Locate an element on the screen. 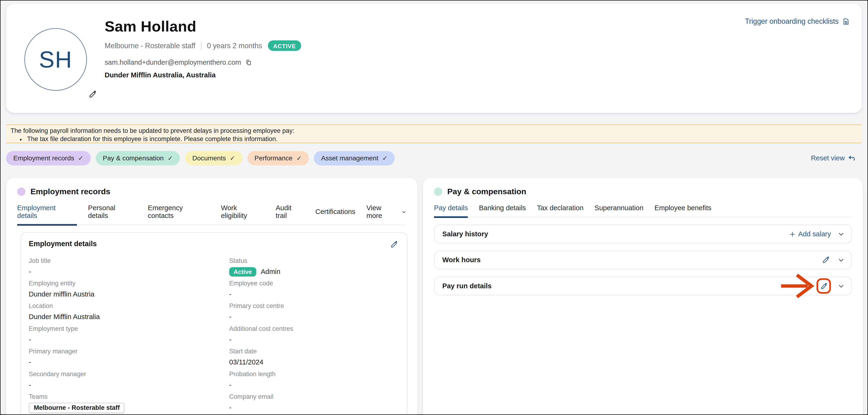 This screenshot has width=868, height=415. field-start-date: Start date 03/11/2024 is located at coordinates (314, 358).